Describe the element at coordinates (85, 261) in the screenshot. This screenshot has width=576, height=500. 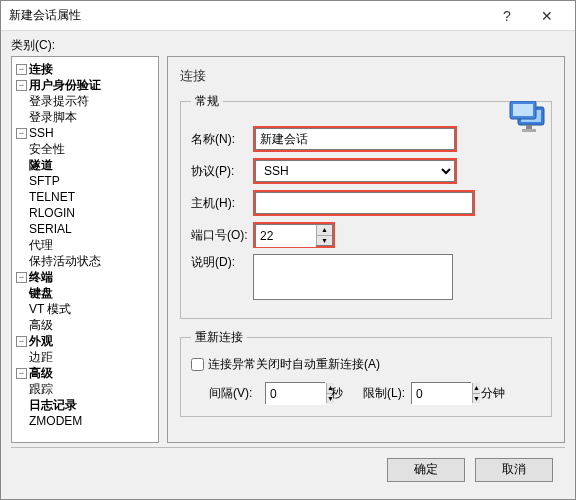
I see `tree-item-keepalive: 保持活动状态` at that location.